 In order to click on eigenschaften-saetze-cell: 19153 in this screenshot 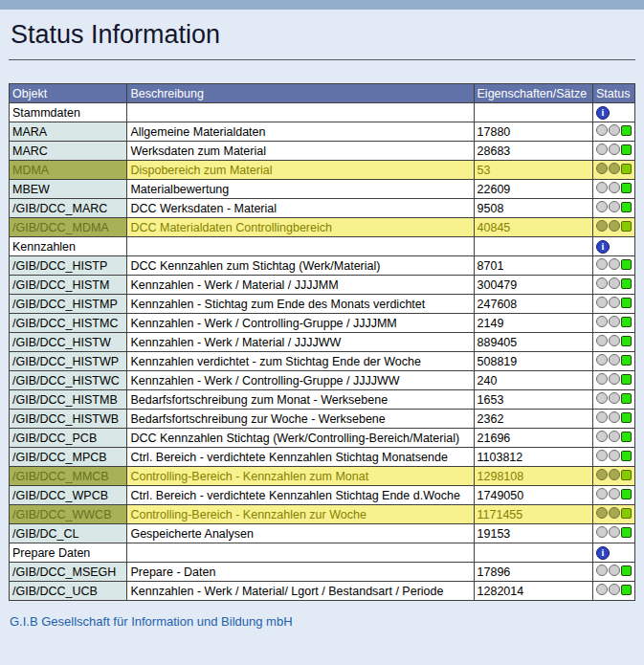, I will do `click(533, 534)`.